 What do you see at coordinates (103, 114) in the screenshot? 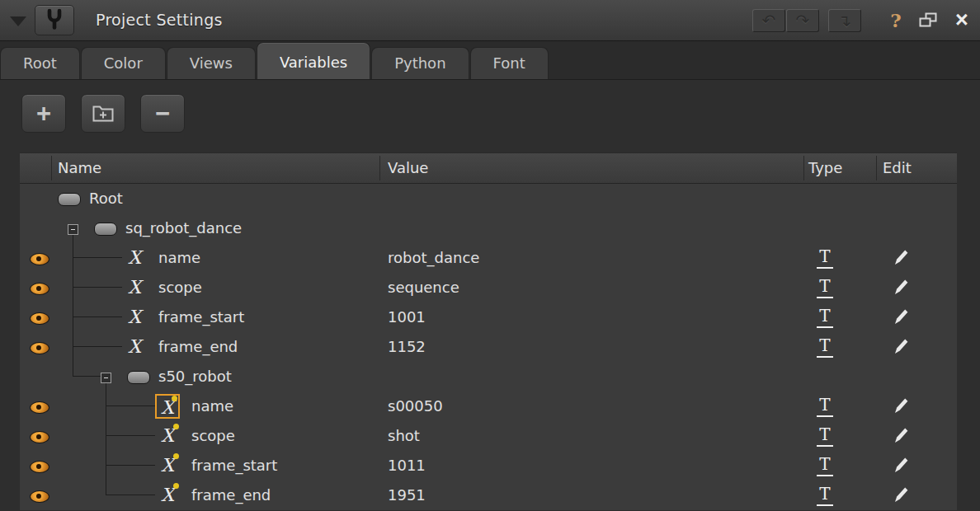
I see `add-group-button` at bounding box center [103, 114].